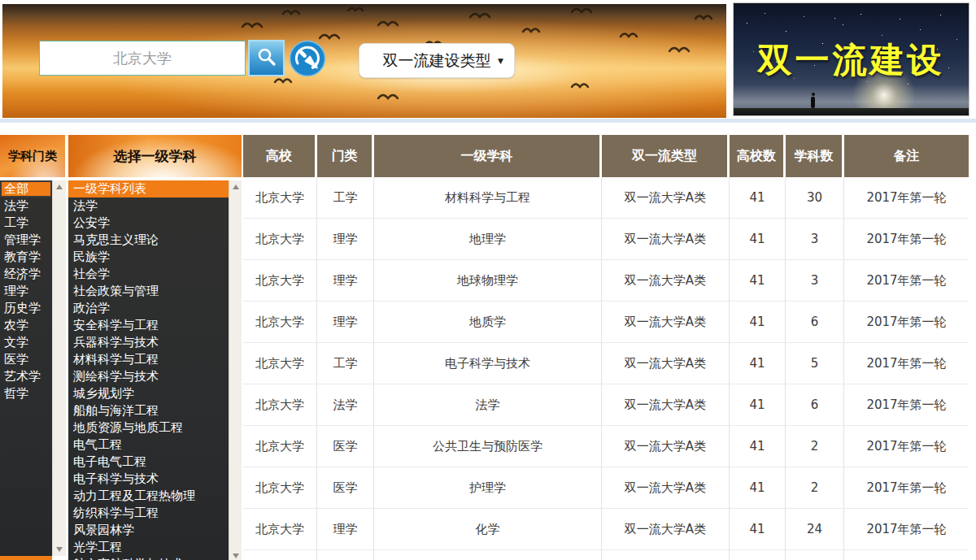 This screenshot has width=976, height=560. What do you see at coordinates (606, 281) in the screenshot?
I see `table-row: 北京大学理学地球物理学双一流大学A类4132017年第一轮` at bounding box center [606, 281].